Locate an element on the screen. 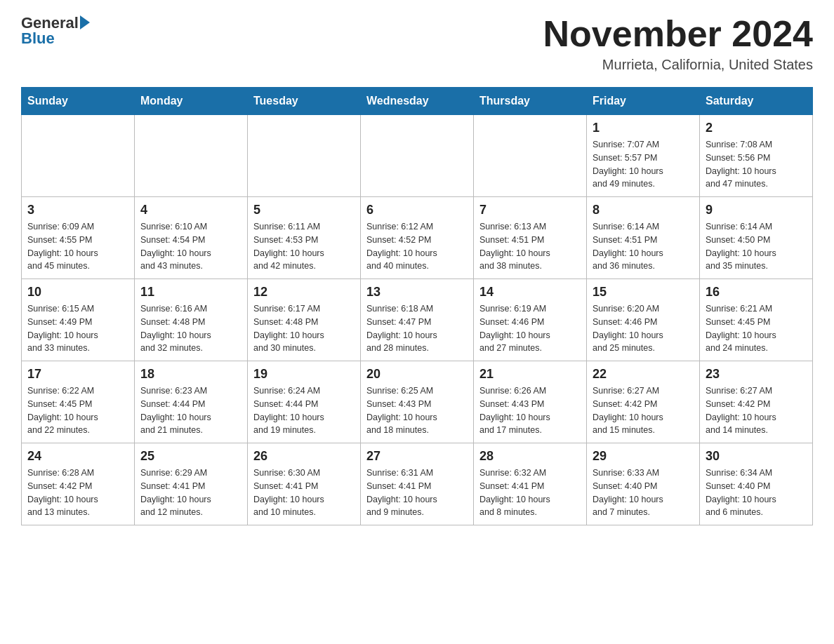 Image resolution: width=834 pixels, height=644 pixels. day-number: 19 is located at coordinates (304, 375).